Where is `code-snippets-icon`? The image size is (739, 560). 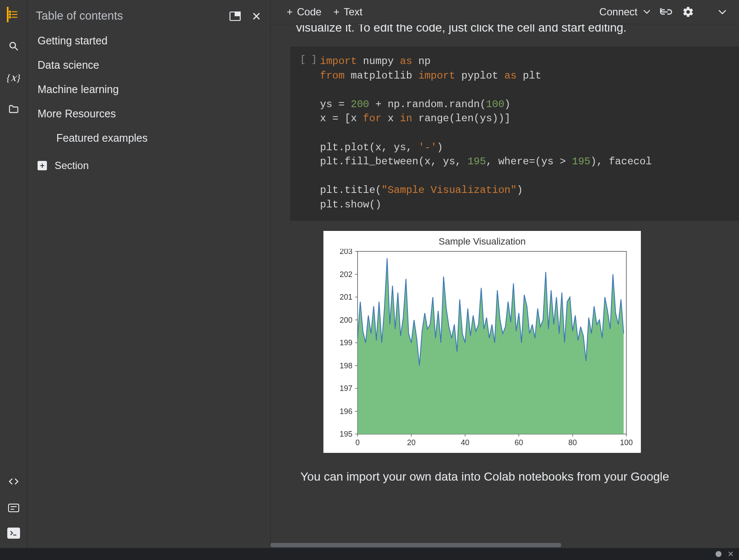 code-snippets-icon is located at coordinates (14, 481).